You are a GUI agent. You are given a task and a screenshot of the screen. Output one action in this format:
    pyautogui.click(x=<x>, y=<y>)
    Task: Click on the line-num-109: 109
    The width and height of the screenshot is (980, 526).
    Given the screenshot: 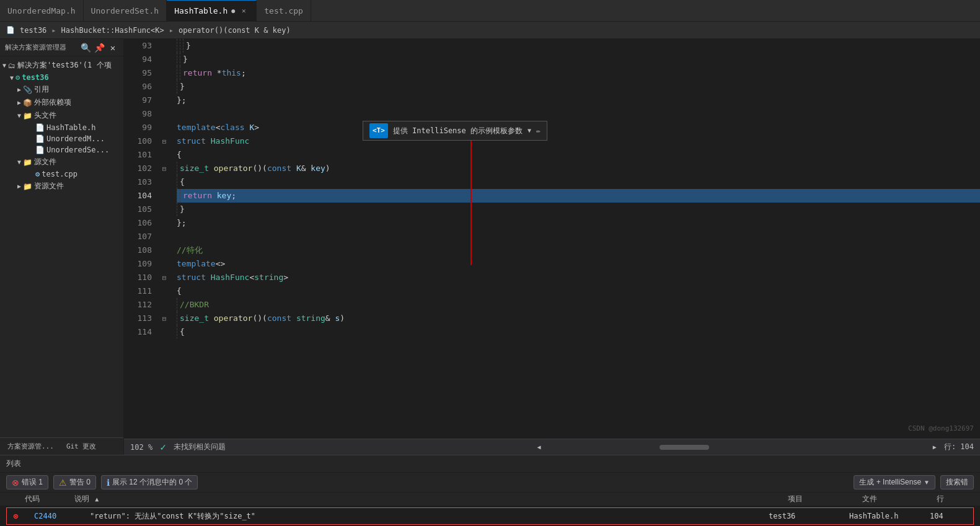 What is the action you would take?
    pyautogui.click(x=138, y=264)
    